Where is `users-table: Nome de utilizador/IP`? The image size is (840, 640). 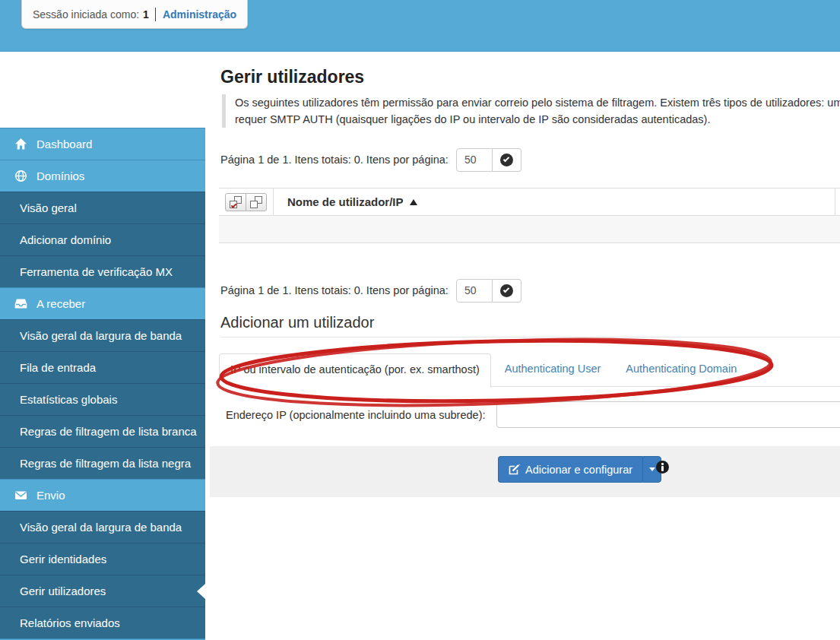
users-table: Nome de utilizador/IP is located at coordinates (529, 216).